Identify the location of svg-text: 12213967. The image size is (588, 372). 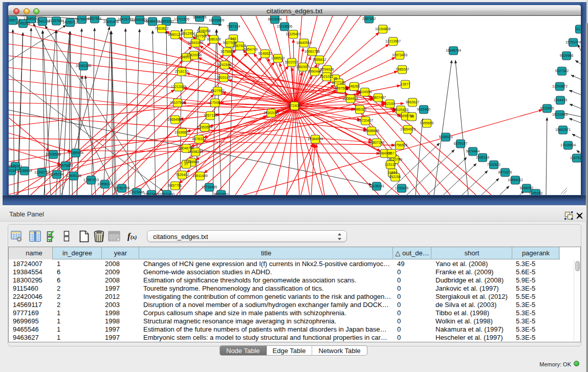
(393, 41).